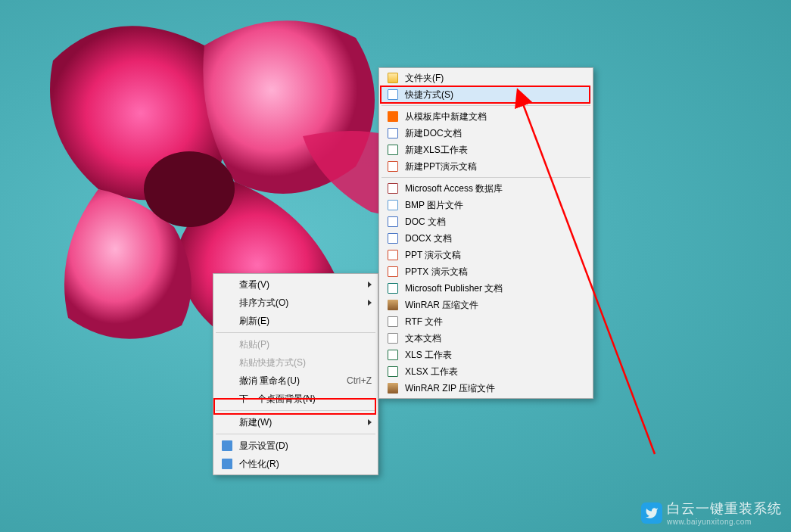 The width and height of the screenshot is (791, 532). Describe the element at coordinates (486, 338) in the screenshot. I see `submenu-item-txt: 文本文档` at that location.